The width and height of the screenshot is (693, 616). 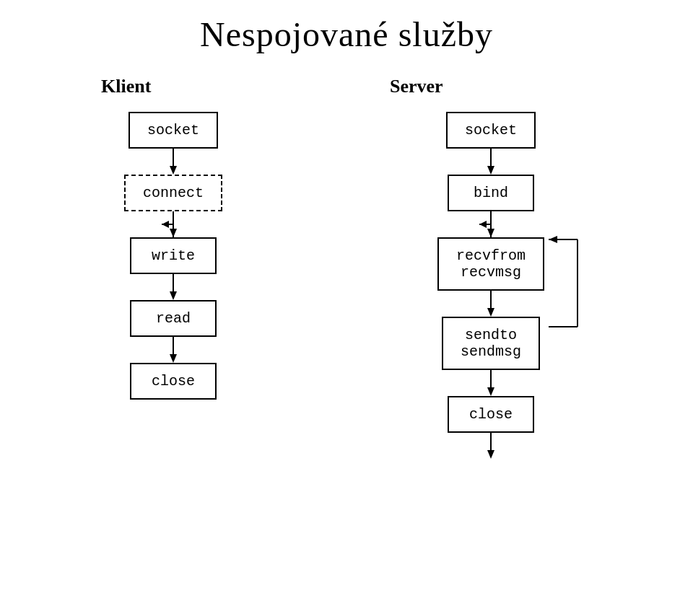 I want to click on server-sendto-box: sendtosendmsg, so click(x=491, y=343).